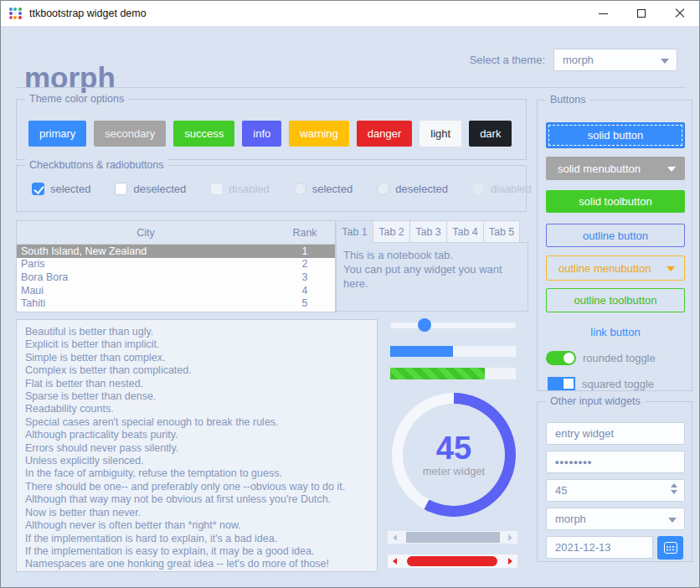 Image resolution: width=700 pixels, height=588 pixels. Describe the element at coordinates (511, 561) in the screenshot. I see `arrow-right-icon` at that location.